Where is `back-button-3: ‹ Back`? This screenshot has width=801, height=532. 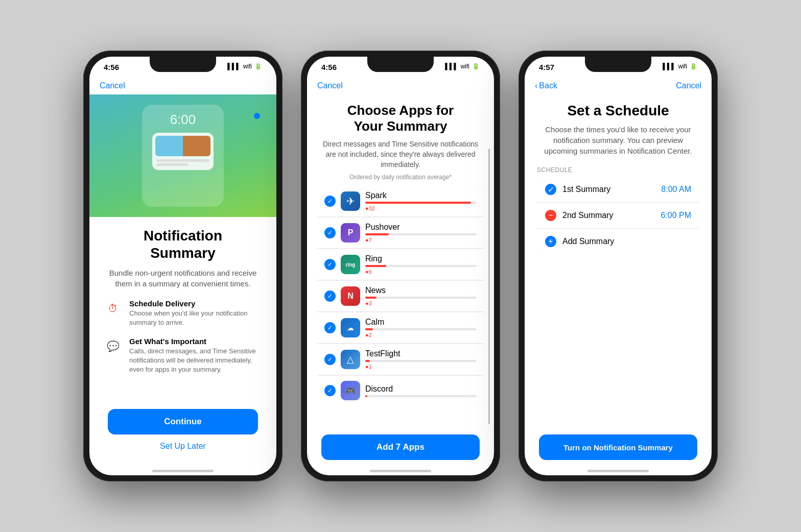 back-button-3: ‹ Back is located at coordinates (546, 86).